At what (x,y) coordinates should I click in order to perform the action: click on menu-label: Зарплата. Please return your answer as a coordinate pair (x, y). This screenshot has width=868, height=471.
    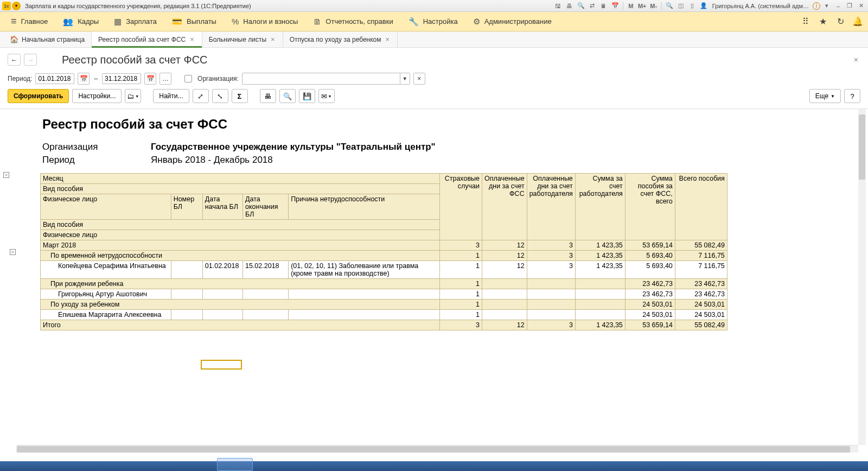
    Looking at the image, I should click on (141, 22).